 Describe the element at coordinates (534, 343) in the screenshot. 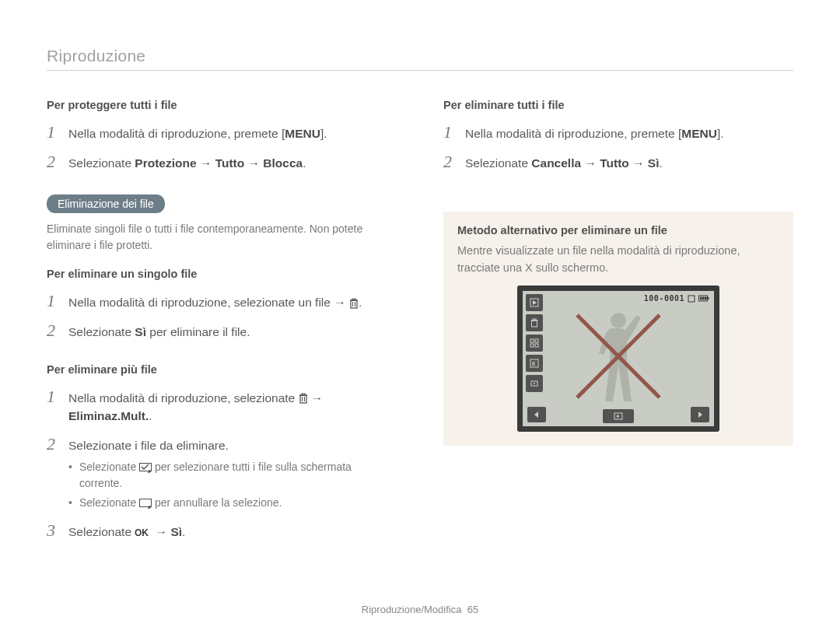

I see `grid-icon` at that location.